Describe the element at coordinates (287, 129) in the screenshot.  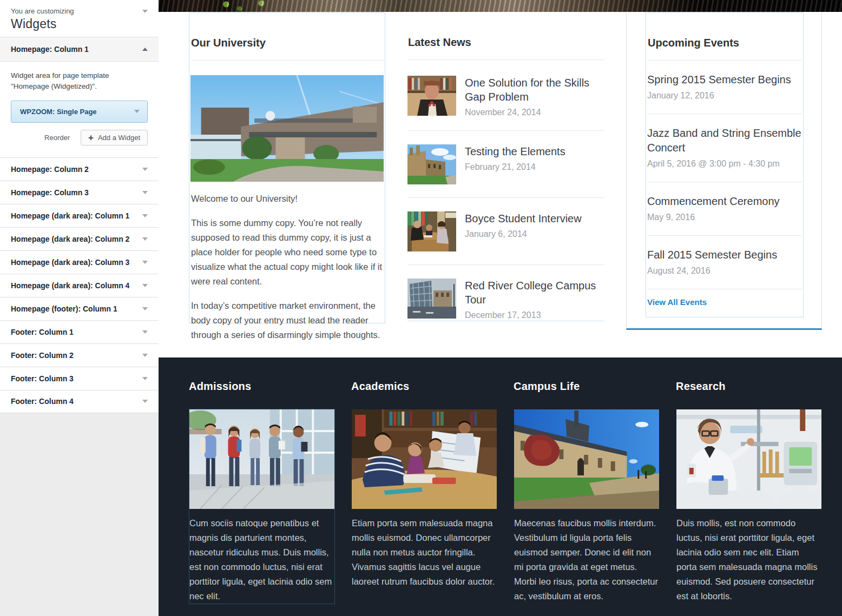
I see `university-building-photo` at that location.